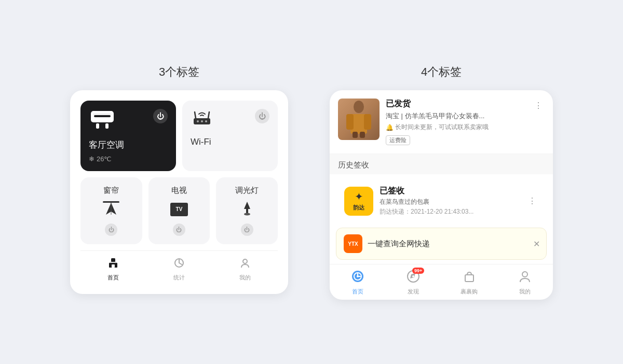 The height and width of the screenshot is (364, 623). I want to click on home-icon, so click(113, 264).